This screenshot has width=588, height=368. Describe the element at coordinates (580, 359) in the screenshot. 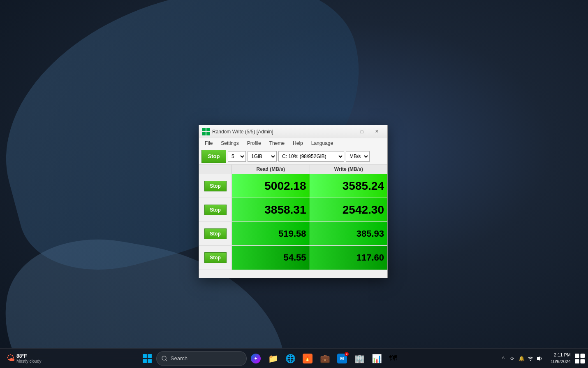

I see `notification-center-button` at that location.